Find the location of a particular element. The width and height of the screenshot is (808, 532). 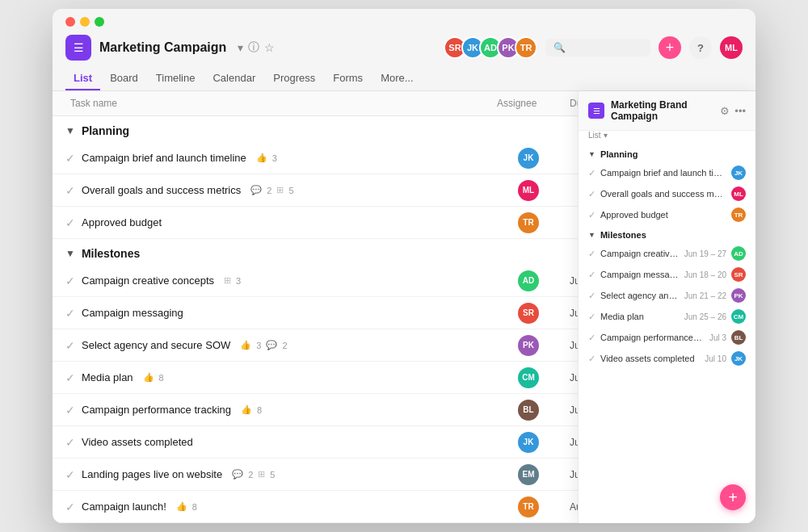

avatar-5: TR is located at coordinates (526, 48).